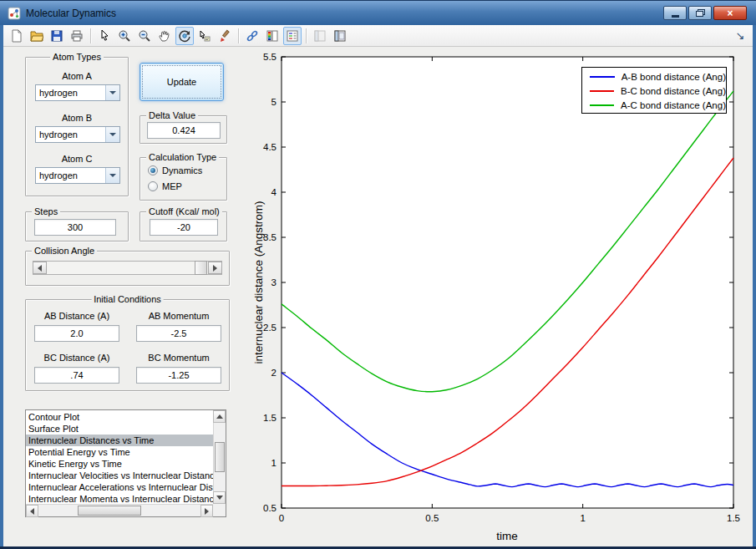 The height and width of the screenshot is (549, 756). What do you see at coordinates (78, 93) in the screenshot?
I see `atom-a-select: hydrogen` at bounding box center [78, 93].